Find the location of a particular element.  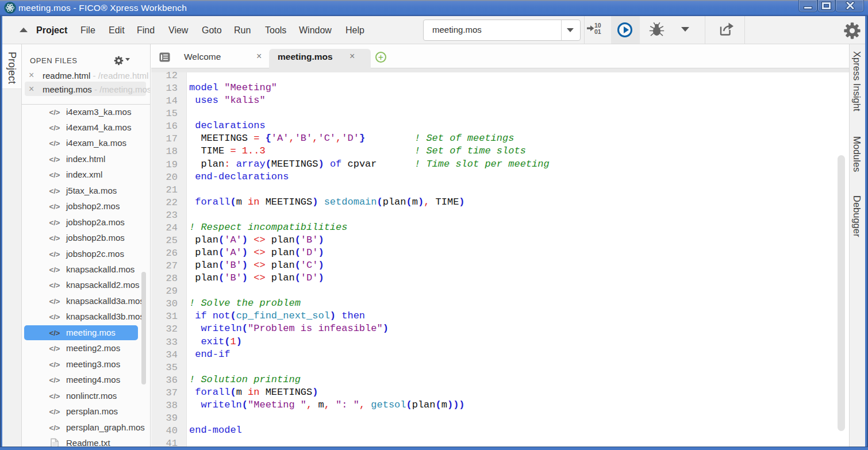

svg-text: 01 is located at coordinates (598, 32).